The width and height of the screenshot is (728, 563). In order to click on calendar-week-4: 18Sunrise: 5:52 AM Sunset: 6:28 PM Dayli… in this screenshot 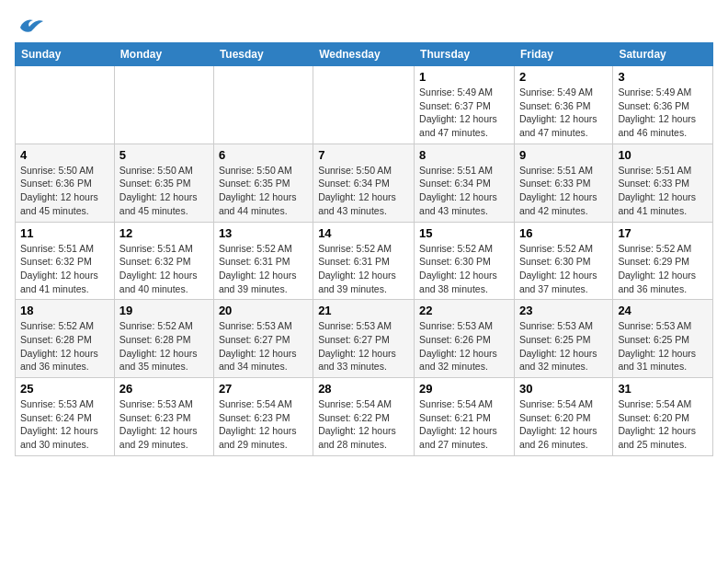, I will do `click(364, 339)`.